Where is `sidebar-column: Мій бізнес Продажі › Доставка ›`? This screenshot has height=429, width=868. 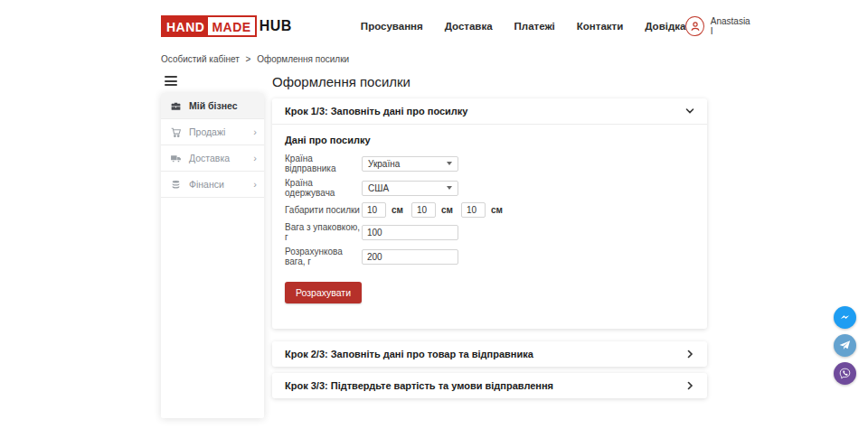
sidebar-column: Мій бізнес Продажі › Доставка › is located at coordinates (212, 246).